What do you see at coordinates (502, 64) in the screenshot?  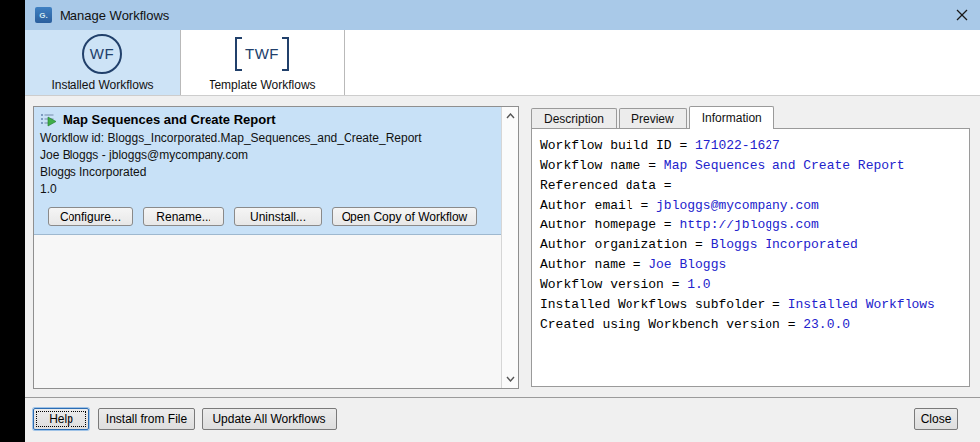 I see `main-tab-strip: WF Installed Workflows TWF Template Work…` at bounding box center [502, 64].